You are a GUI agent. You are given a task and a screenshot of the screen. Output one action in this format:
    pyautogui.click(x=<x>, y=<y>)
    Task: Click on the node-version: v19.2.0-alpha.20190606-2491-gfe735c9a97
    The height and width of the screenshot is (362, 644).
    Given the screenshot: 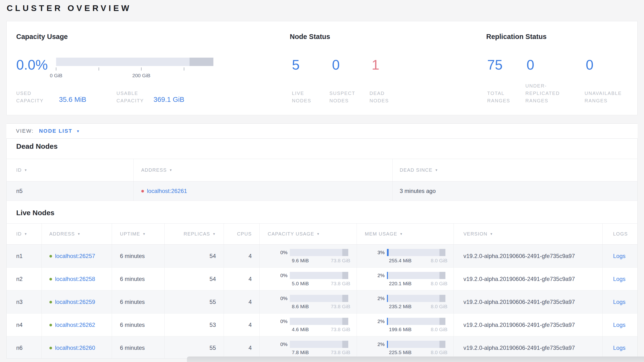 What is the action you would take?
    pyautogui.click(x=528, y=256)
    